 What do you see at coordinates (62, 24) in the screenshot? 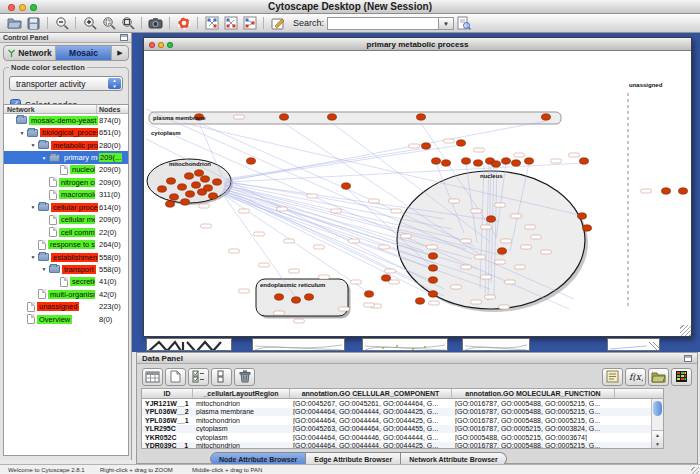
I see `zoom-out-icon` at bounding box center [62, 24].